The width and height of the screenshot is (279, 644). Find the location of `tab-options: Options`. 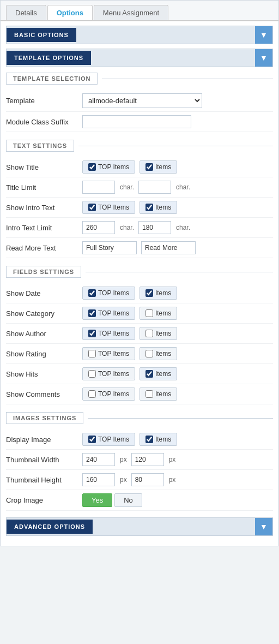

tab-options: Options is located at coordinates (70, 13).